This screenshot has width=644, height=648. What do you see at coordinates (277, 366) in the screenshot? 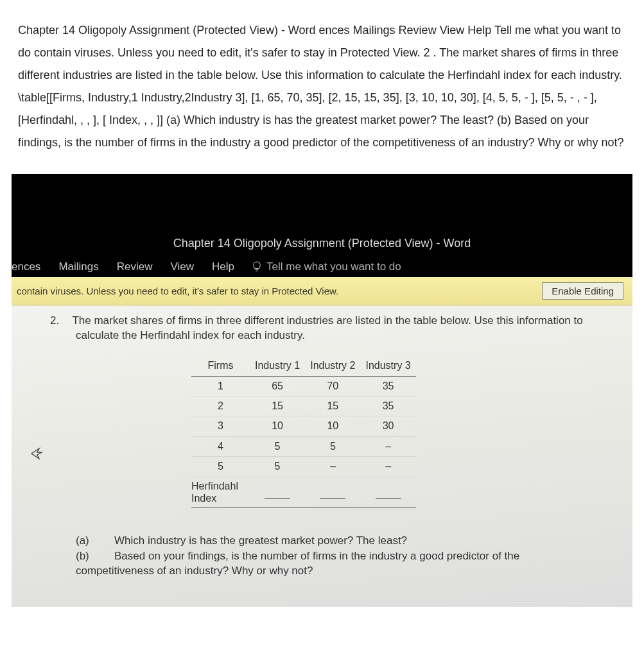
I see `col-industry-1: Industry 1` at bounding box center [277, 366].